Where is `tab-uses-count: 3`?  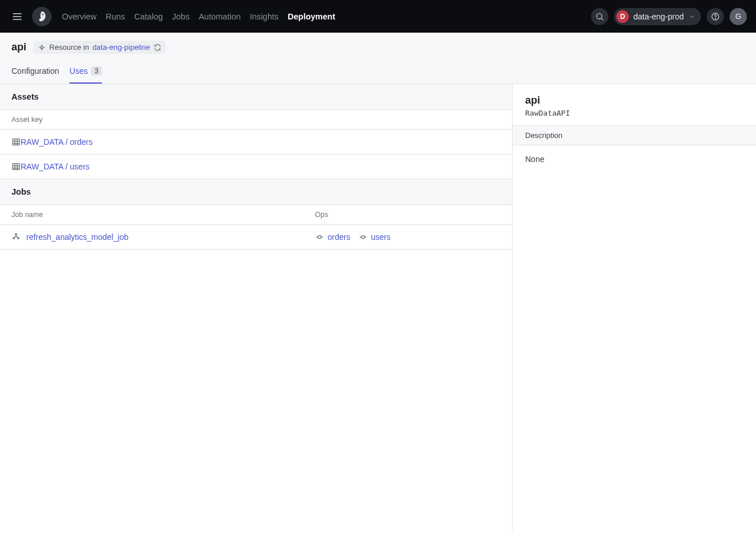 tab-uses-count: 3 is located at coordinates (96, 71).